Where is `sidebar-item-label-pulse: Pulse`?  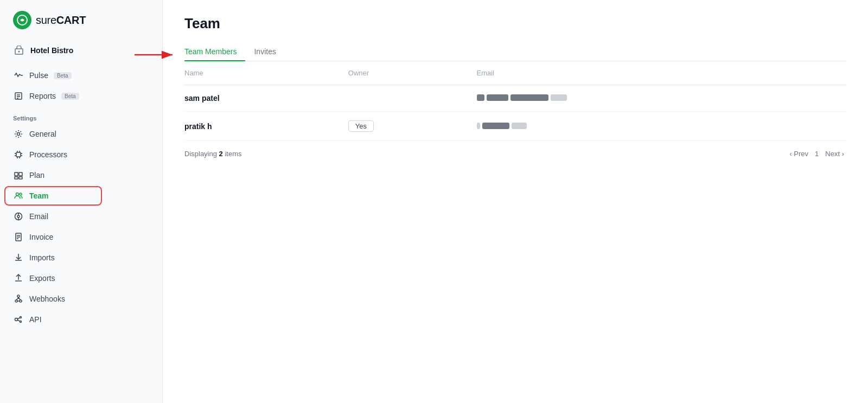
sidebar-item-label-pulse: Pulse is located at coordinates (39, 75).